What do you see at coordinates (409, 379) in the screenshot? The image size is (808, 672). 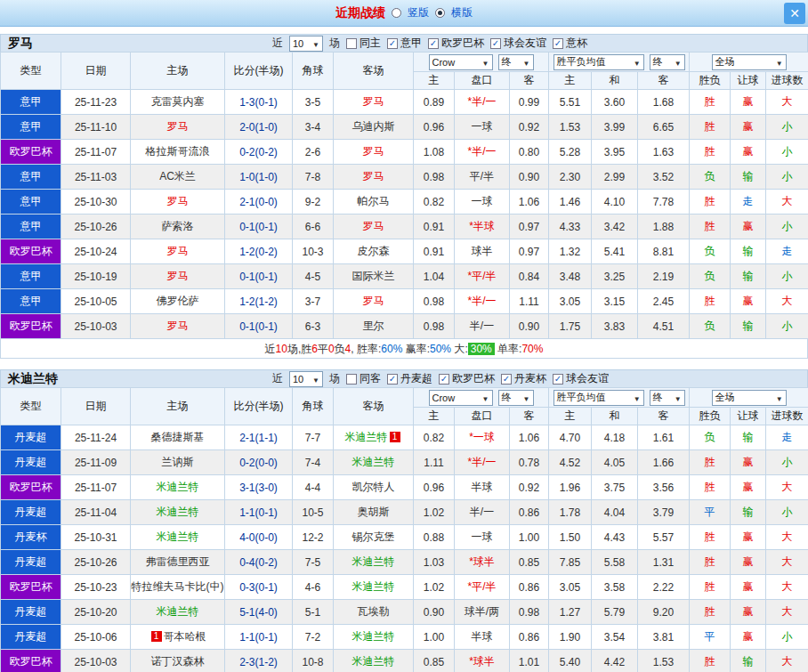 I see `league-checkbox-superliga: 丹麦超` at bounding box center [409, 379].